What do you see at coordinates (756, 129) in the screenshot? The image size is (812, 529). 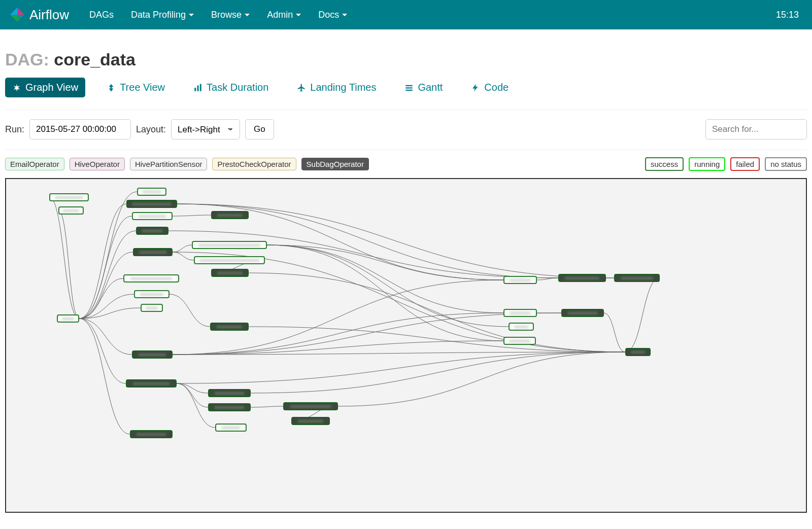 I see `search-input` at bounding box center [756, 129].